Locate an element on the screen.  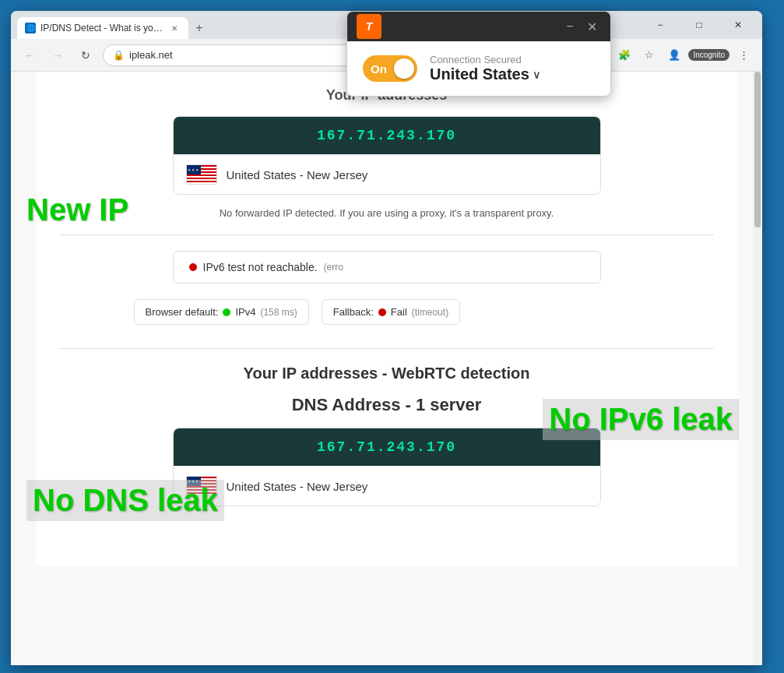
vpn-country: United States ∨ is located at coordinates (485, 75).